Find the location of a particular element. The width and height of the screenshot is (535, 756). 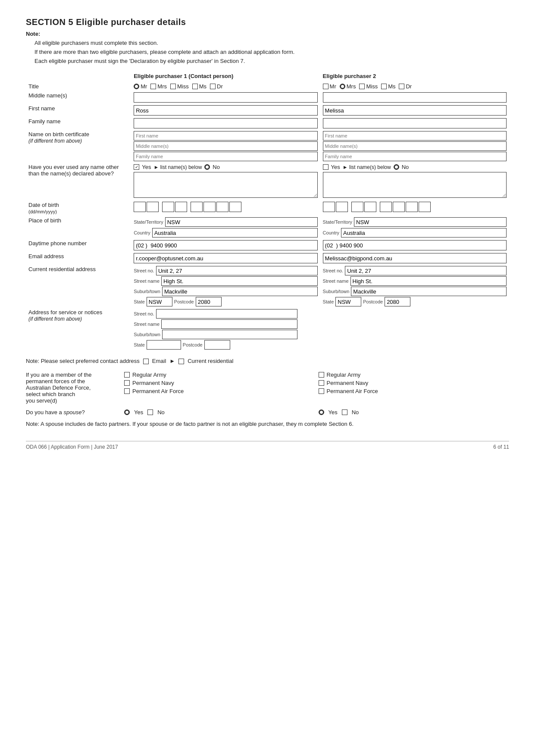

ep1-dob-y4 is located at coordinates (235, 207).